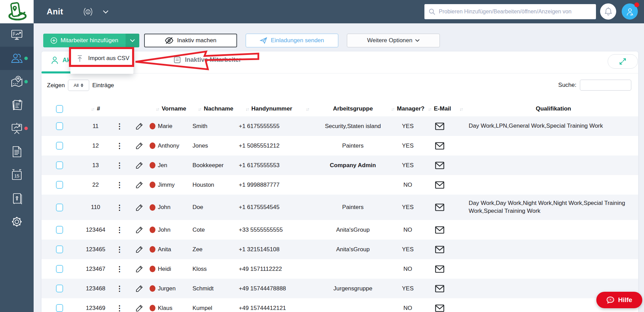 This screenshot has height=312, width=644. Describe the element at coordinates (17, 167) in the screenshot. I see `sidebar-nav: 15` at that location.